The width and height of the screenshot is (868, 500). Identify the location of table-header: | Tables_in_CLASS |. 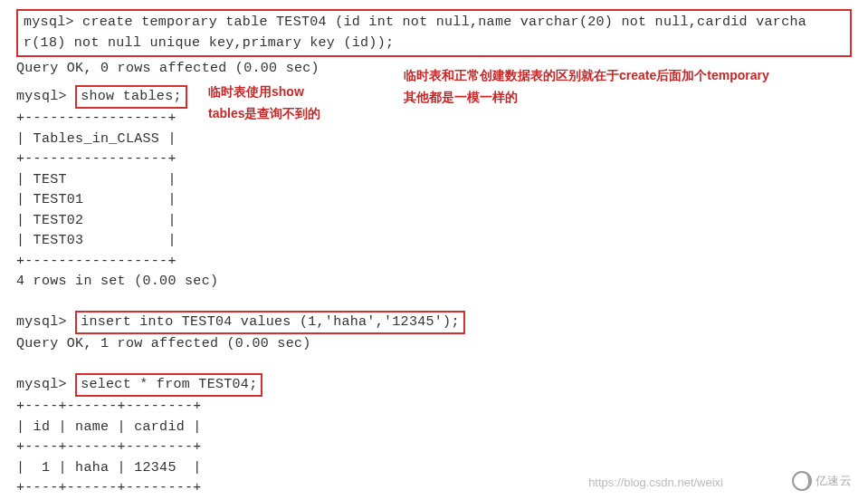
(434, 139).